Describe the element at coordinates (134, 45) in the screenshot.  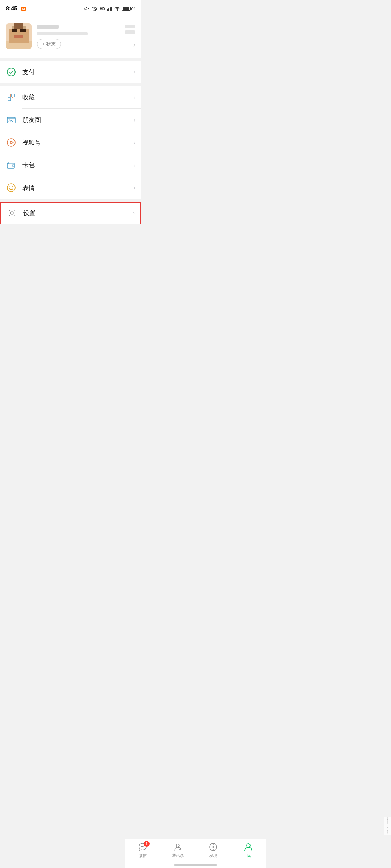
I see `profile-chevron: ›` at that location.